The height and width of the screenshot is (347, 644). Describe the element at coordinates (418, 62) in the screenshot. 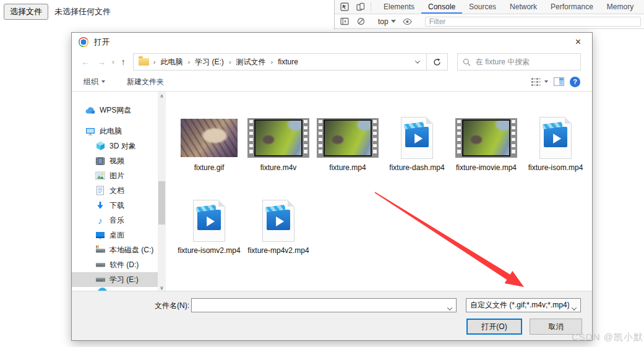

I see `address-dropdown-icon` at that location.